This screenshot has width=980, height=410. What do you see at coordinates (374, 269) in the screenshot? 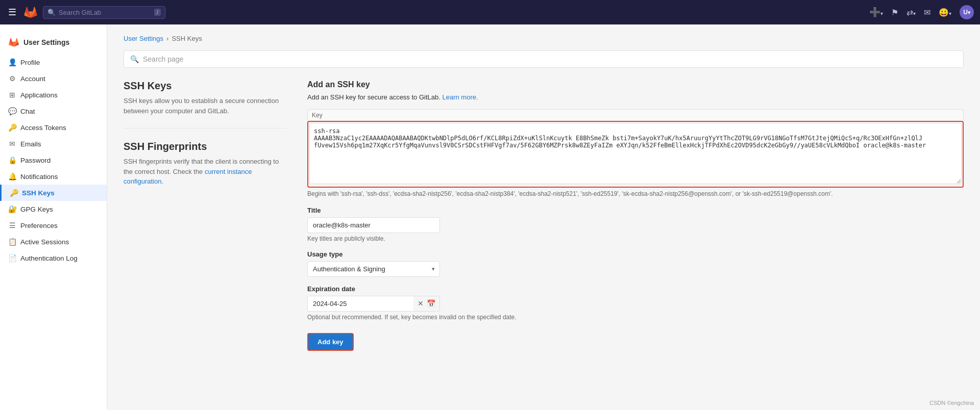
I see `usage-type-select-wrapper: Authentication & Signing Authentication …` at bounding box center [374, 269].